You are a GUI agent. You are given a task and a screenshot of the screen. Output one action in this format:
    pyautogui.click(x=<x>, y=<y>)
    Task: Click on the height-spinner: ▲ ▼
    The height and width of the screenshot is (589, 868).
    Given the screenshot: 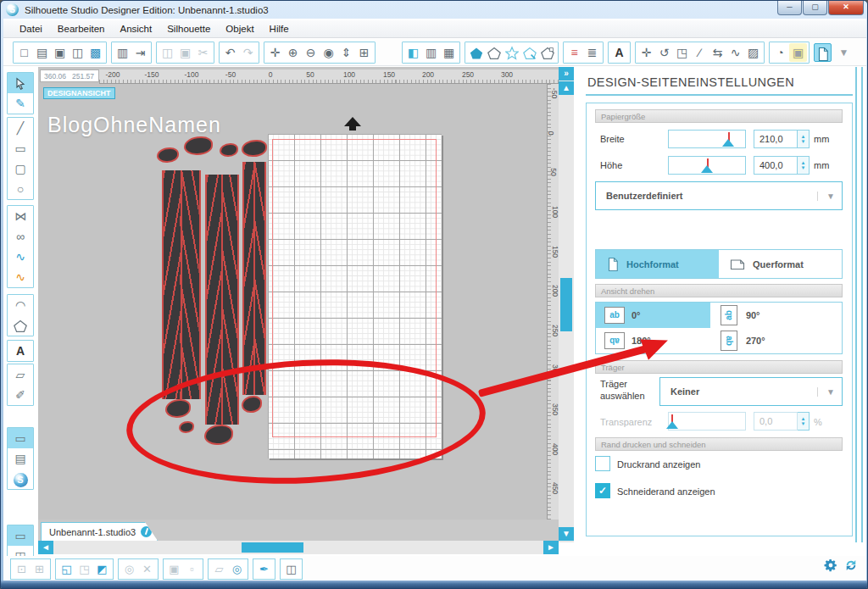 What is the action you would take?
    pyautogui.click(x=804, y=165)
    